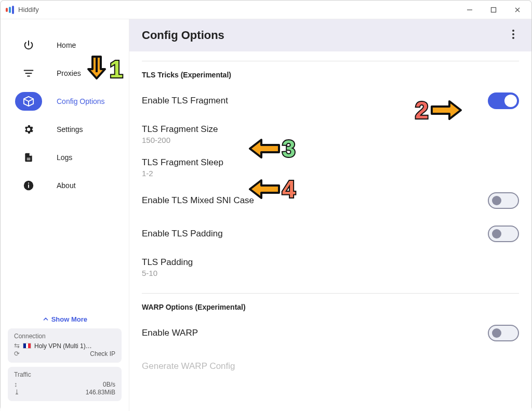 The image size is (532, 411). I want to click on check-ip-link: Check IP, so click(103, 354).